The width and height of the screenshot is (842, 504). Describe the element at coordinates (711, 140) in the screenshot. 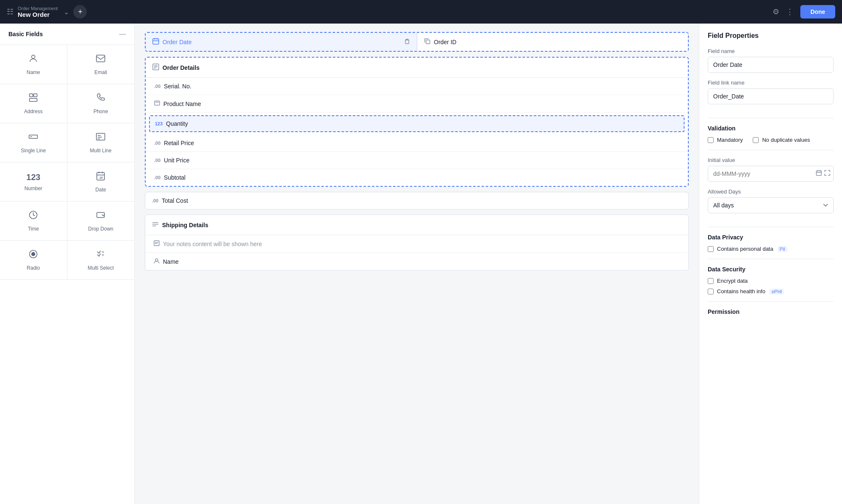

I see `mandatory-checkbox` at that location.